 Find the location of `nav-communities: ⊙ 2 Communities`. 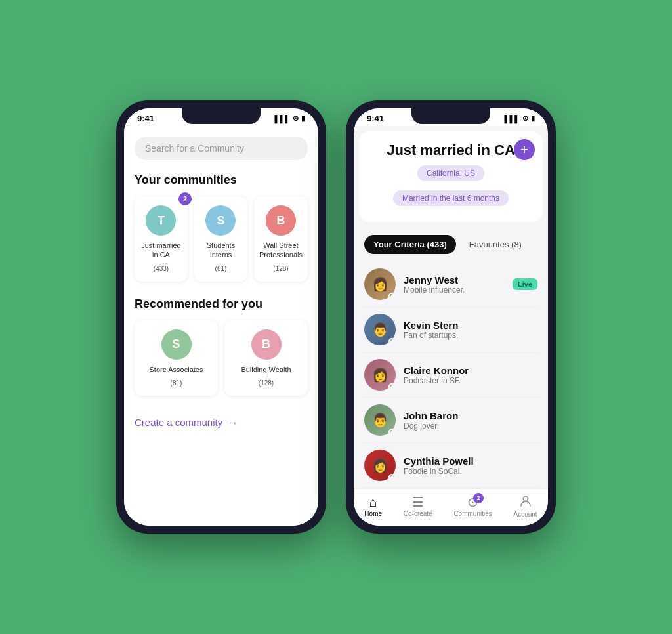

nav-communities: ⊙ 2 Communities is located at coordinates (472, 507).